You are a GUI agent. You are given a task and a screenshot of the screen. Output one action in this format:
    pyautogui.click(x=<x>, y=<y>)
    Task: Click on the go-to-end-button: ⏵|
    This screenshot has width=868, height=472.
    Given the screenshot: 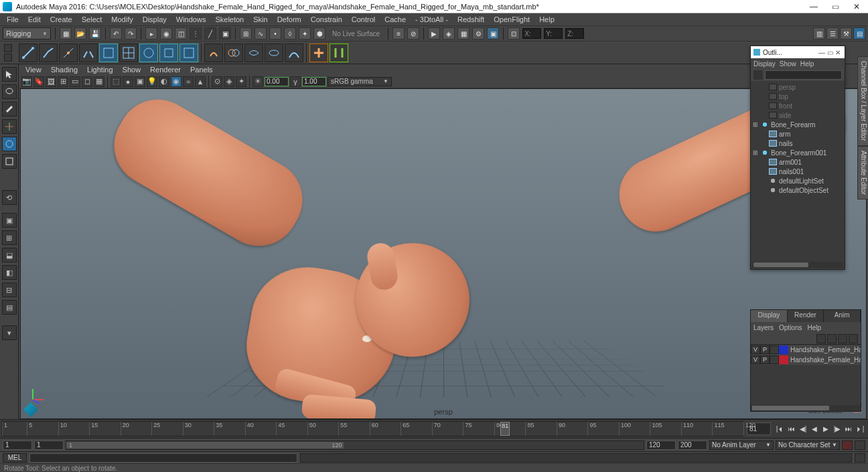 What is the action you would take?
    pyautogui.click(x=860, y=429)
    